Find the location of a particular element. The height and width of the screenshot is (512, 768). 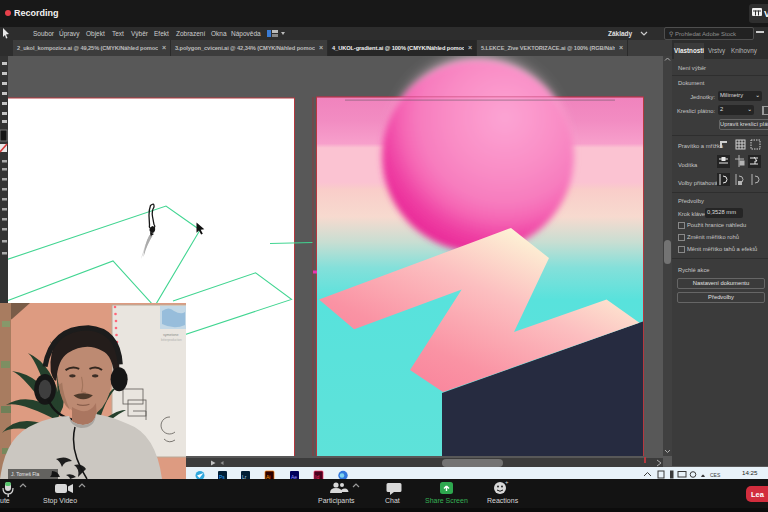

svg-text: CES is located at coordinates (716, 475).